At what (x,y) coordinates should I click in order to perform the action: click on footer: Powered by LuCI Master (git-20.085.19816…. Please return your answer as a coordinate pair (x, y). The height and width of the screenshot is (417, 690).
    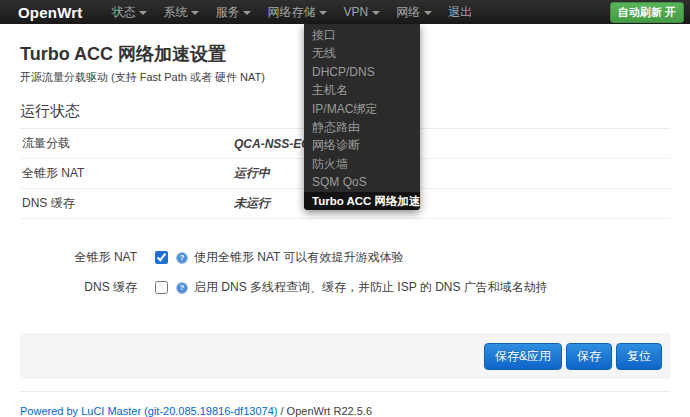
    Looking at the image, I should click on (345, 411).